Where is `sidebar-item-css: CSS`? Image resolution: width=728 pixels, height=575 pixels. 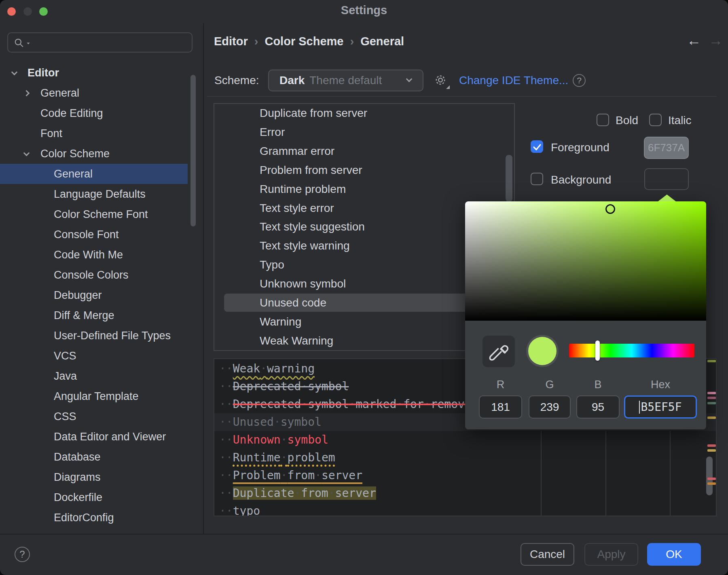 sidebar-item-css: CSS is located at coordinates (94, 416).